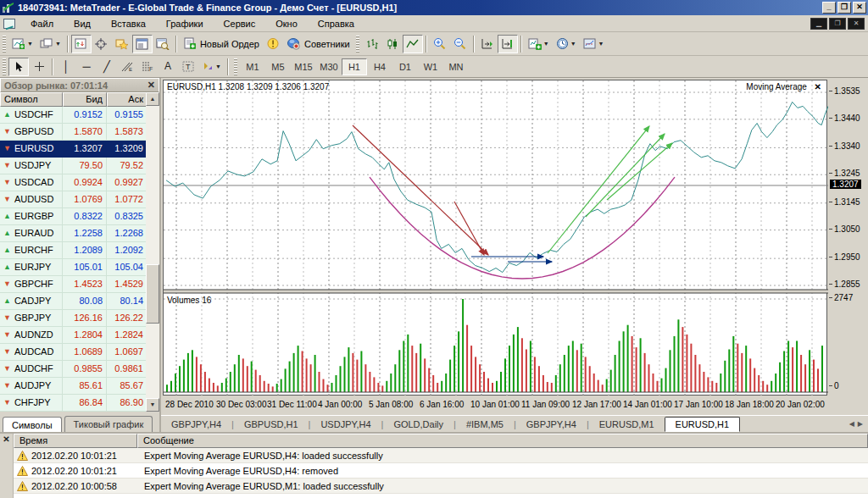  What do you see at coordinates (460, 44) in the screenshot?
I see `zoom-out-button` at bounding box center [460, 44].